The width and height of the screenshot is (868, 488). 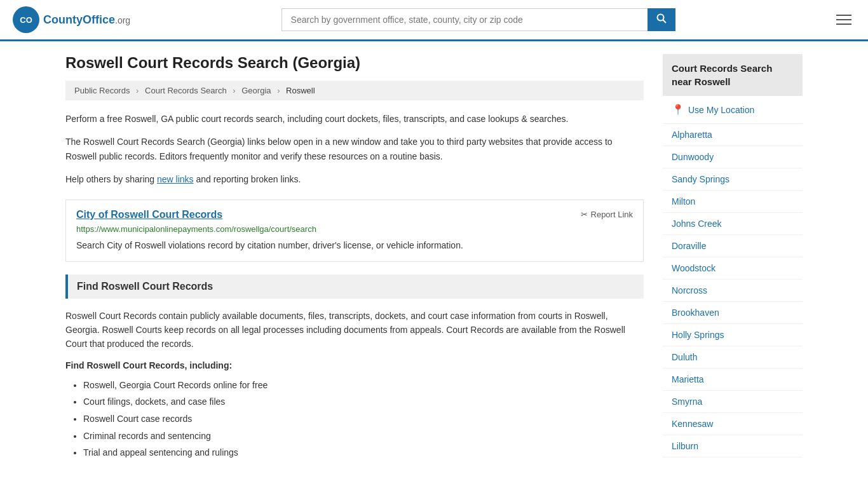 What do you see at coordinates (844, 20) in the screenshot?
I see `menu-button` at bounding box center [844, 20].